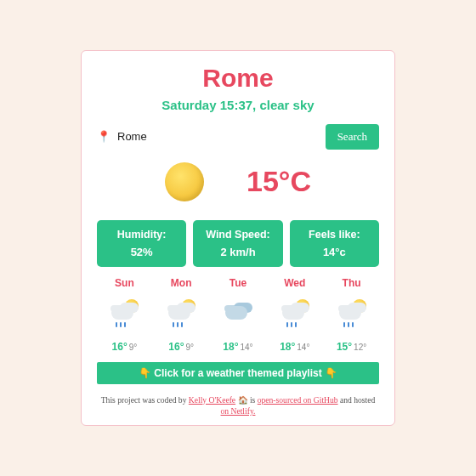  What do you see at coordinates (124, 315) in the screenshot?
I see `forecast-day: Sun 16°9°` at bounding box center [124, 315].